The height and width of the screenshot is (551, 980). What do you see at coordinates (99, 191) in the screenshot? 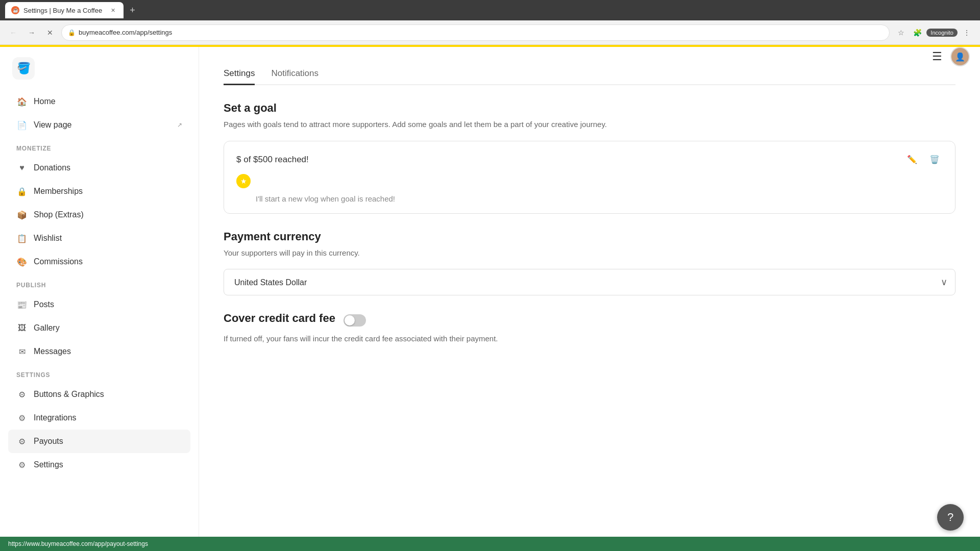
I see `sidebar-item-memberships: 🔒 Memberships` at bounding box center [99, 191].